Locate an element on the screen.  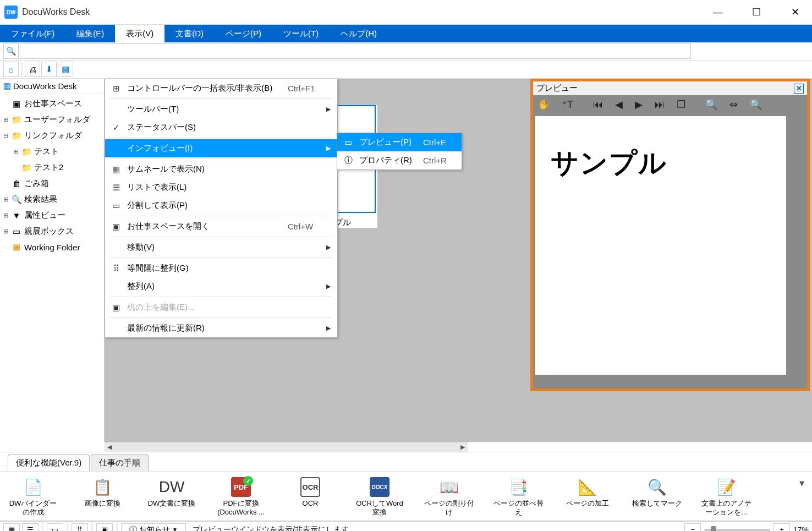
check-badge-icon: ✓ is located at coordinates (248, 481).